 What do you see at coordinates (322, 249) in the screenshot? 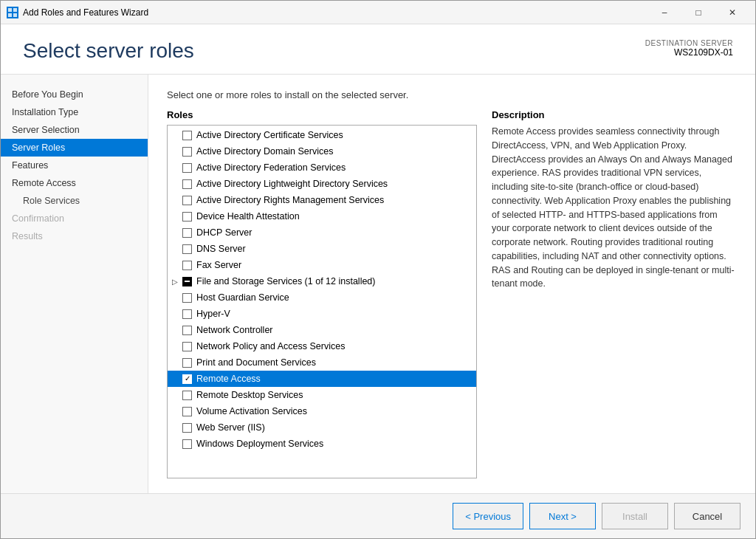
I see `role-item-dns: DNS Server` at bounding box center [322, 249].